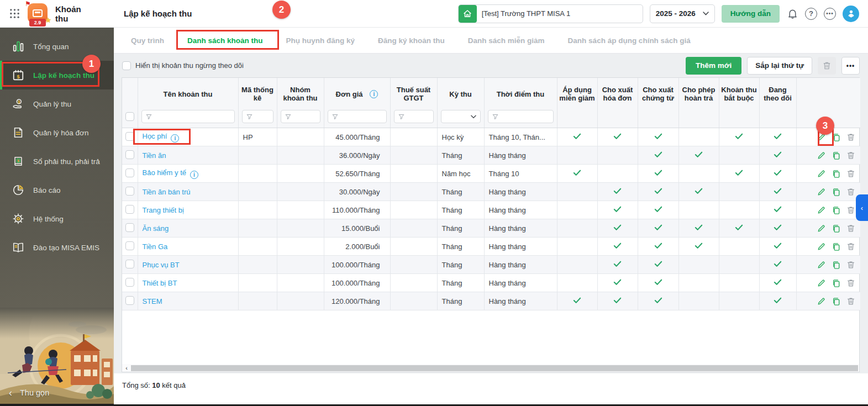 This screenshot has width=868, height=406. Describe the element at coordinates (491, 192) in the screenshot. I see `table-row-3: Tiền ăn bán trú30.000/NgàyThángHàng thán…` at that location.